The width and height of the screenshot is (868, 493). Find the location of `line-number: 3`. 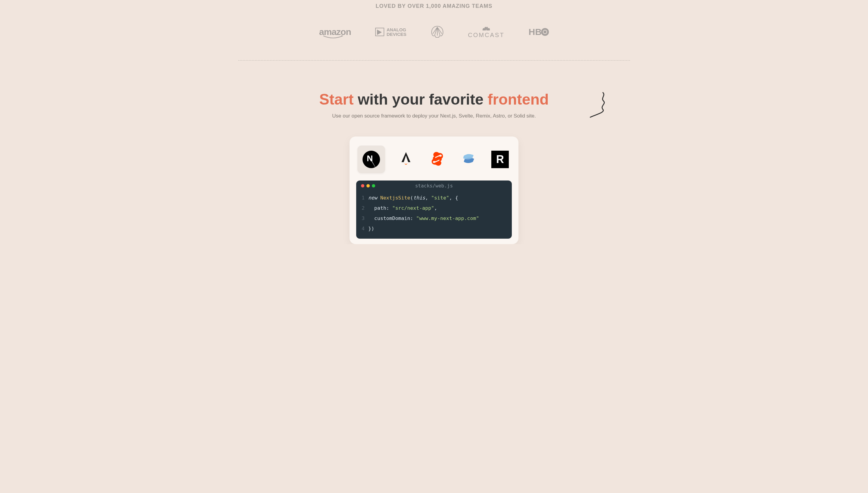

line-number: 3 is located at coordinates (365, 219).